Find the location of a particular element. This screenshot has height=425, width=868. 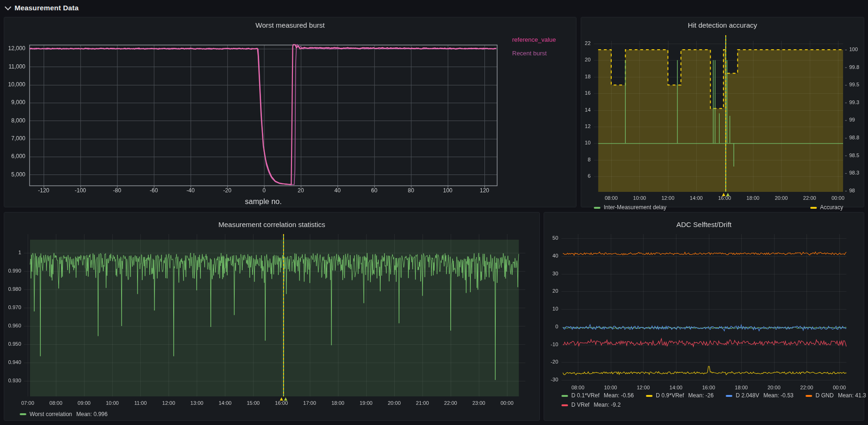

legend-label: Inter-Measurement delay is located at coordinates (635, 207).